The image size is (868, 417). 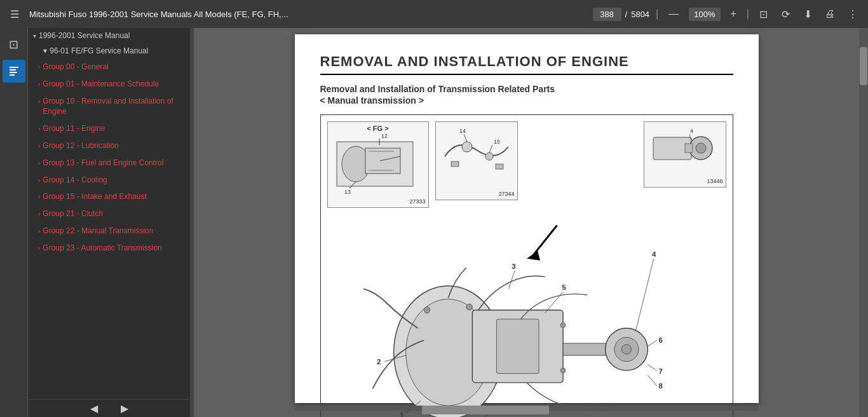 What do you see at coordinates (39, 85) in the screenshot?
I see `group01-chevron: ›` at bounding box center [39, 85].